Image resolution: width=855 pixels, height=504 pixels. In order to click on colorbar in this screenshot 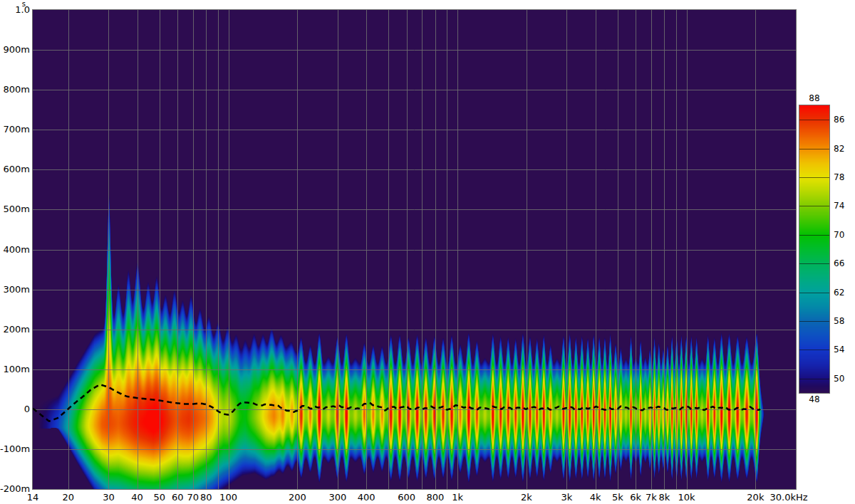, I will do `click(814, 249)`.